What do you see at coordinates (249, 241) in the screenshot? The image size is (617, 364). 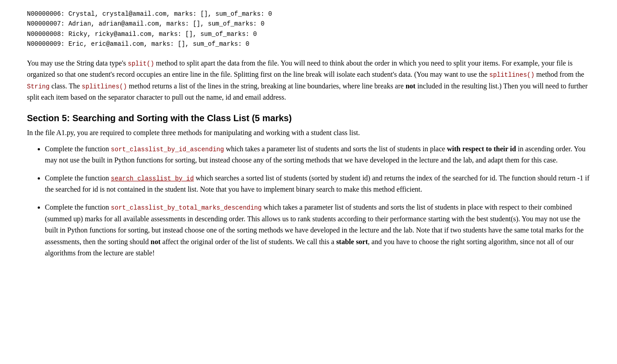 I see `bullet3-rest2: affect the original order of the list of…` at bounding box center [249, 241].